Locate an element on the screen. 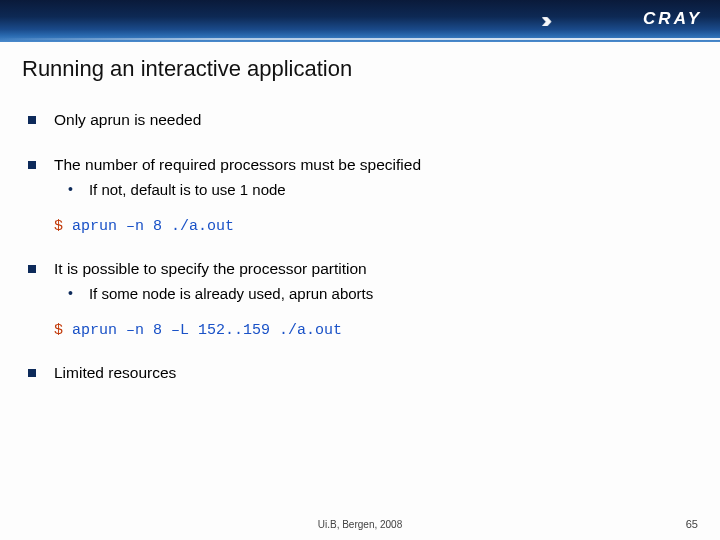 The height and width of the screenshot is (540, 720). bullet-block-3: It is possible to specify the processor … is located at coordinates (360, 299).